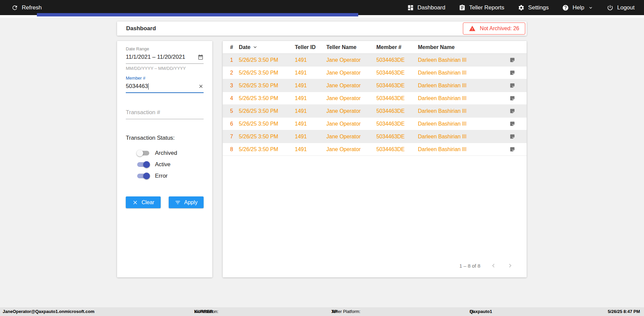 The width and height of the screenshot is (644, 316). I want to click on power-icon, so click(610, 8).